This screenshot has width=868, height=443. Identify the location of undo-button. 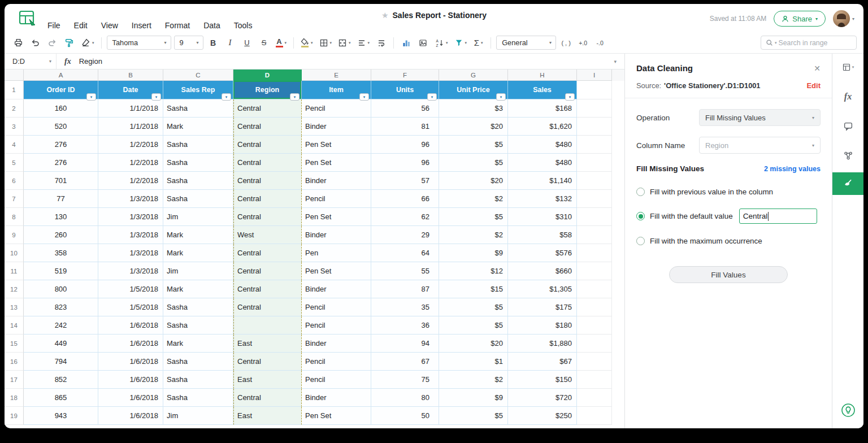
(35, 43).